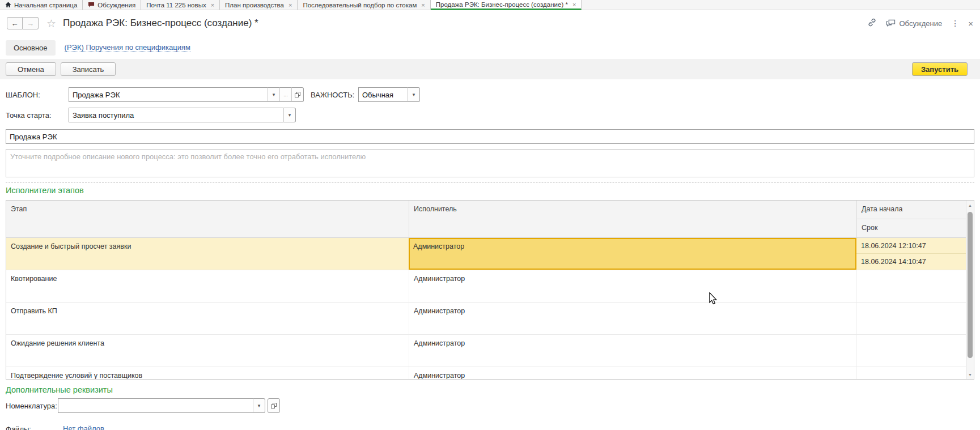 This screenshot has width=980, height=430. Describe the element at coordinates (207, 254) in the screenshot. I see `stage-cell: Создание и быстрый просчет заявки` at that location.